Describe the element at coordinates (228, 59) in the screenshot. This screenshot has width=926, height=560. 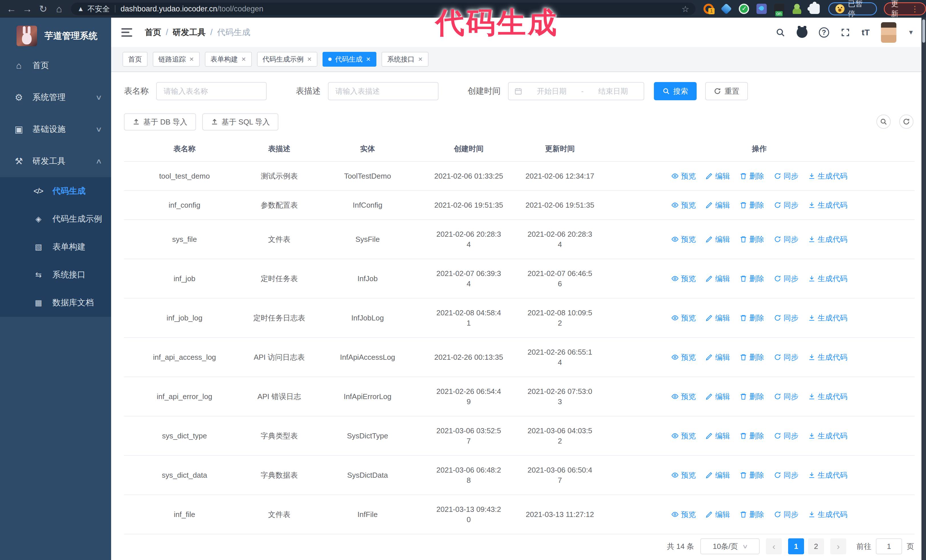
I see `view-tab: 表单构建 ✕` at that location.